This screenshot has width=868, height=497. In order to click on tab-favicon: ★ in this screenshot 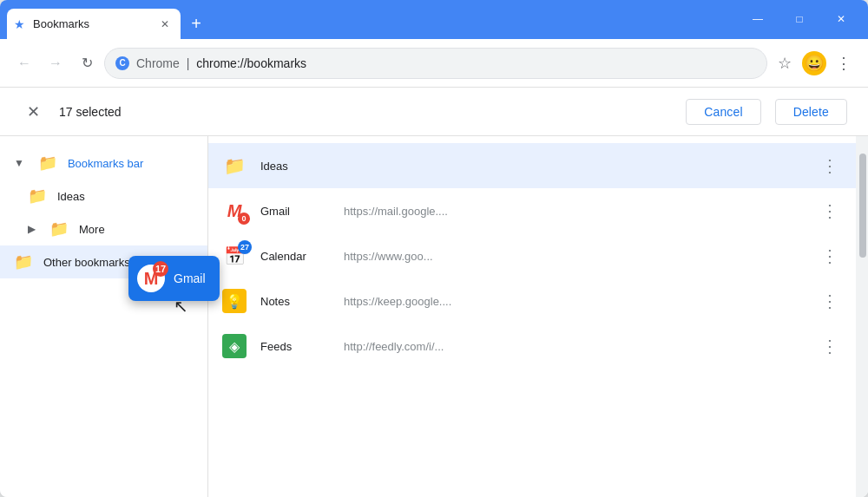, I will do `click(21, 24)`.